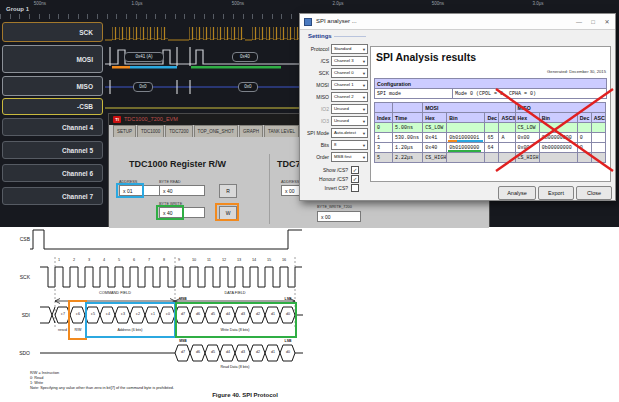  Describe the element at coordinates (316, 157) in the screenshot. I see `order-label: Order` at that location.